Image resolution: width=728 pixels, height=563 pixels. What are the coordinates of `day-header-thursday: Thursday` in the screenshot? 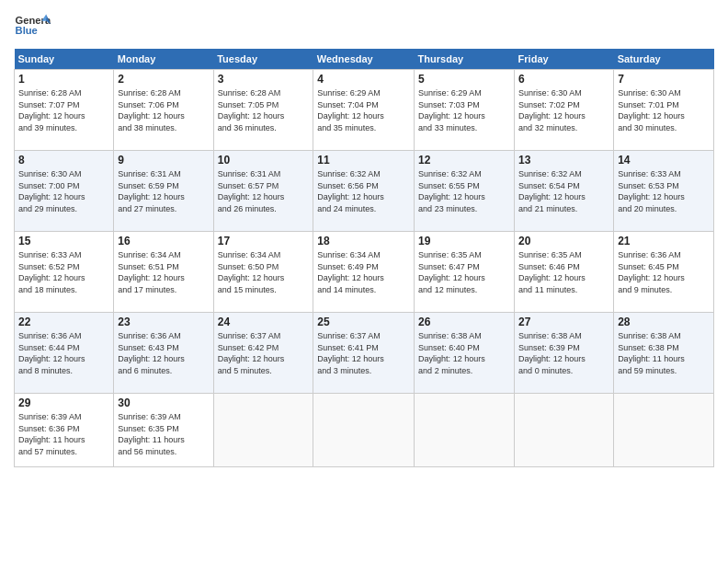 It's located at (465, 59).